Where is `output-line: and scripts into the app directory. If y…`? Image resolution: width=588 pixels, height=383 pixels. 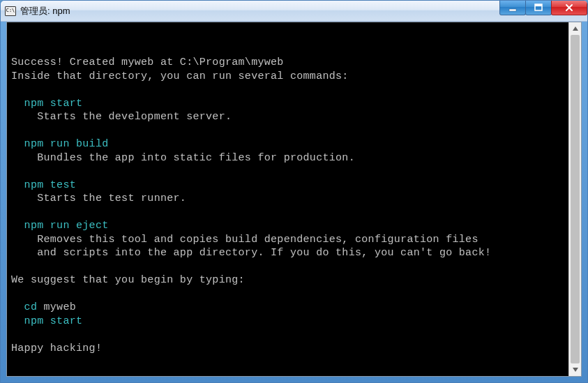 output-line: and scripts into the app directory. If y… is located at coordinates (251, 253).